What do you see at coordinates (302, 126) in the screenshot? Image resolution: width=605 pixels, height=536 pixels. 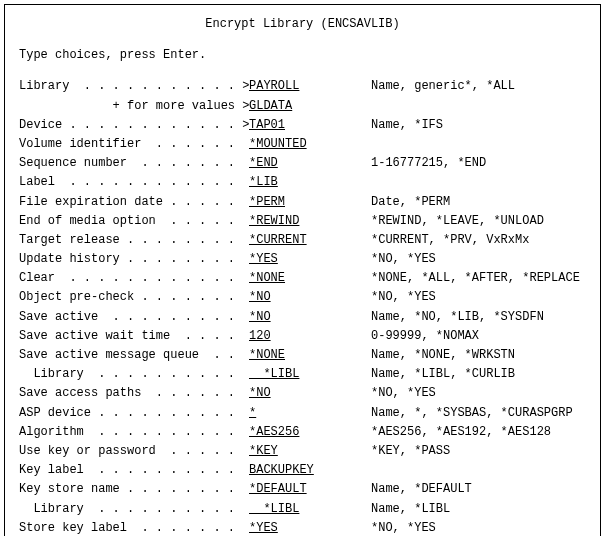 I see `field-row: Device . . . . . . . . . . . . > TAP01Na…` at bounding box center [302, 126].